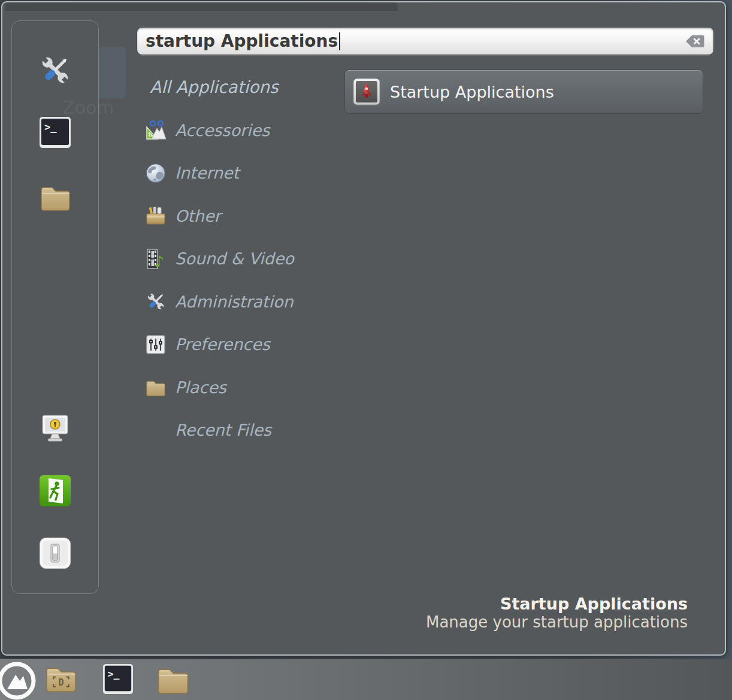 Image resolution: width=732 pixels, height=700 pixels. Describe the element at coordinates (201, 387) in the screenshot. I see `category-label: Places` at that location.